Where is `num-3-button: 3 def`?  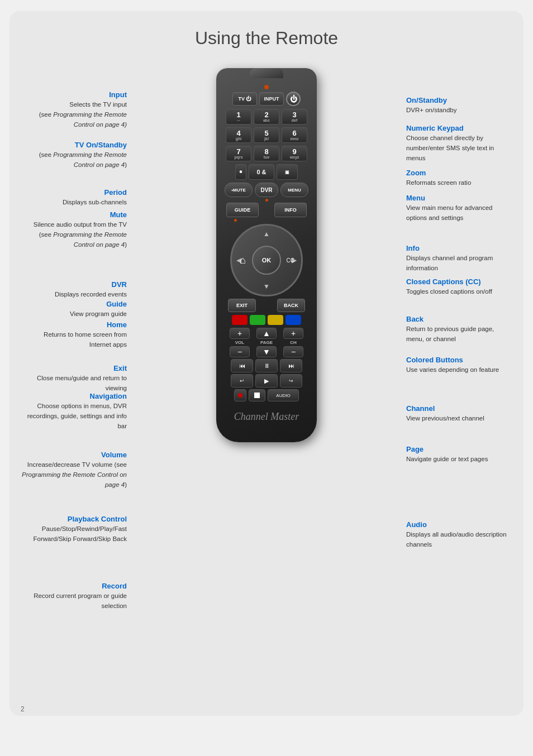
num-3-button: 3 def is located at coordinates (294, 117).